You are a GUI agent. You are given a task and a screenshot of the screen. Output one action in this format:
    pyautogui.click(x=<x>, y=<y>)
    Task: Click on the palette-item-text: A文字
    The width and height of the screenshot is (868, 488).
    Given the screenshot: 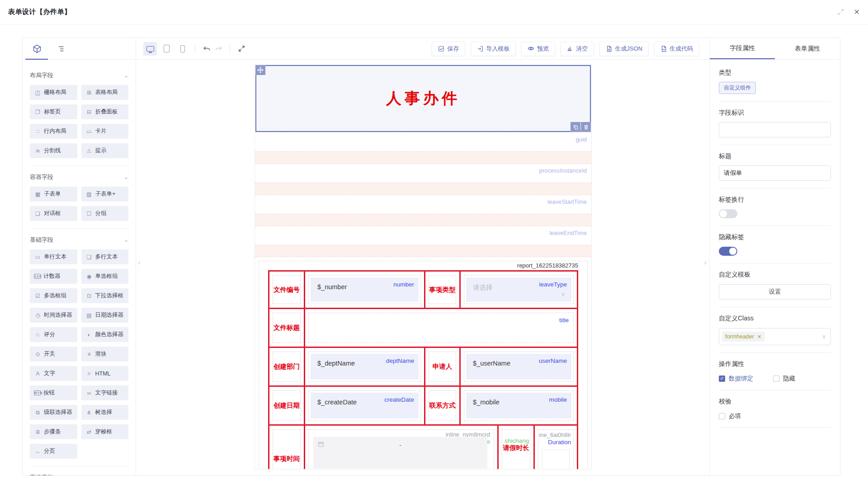 What is the action you would take?
    pyautogui.click(x=53, y=373)
    